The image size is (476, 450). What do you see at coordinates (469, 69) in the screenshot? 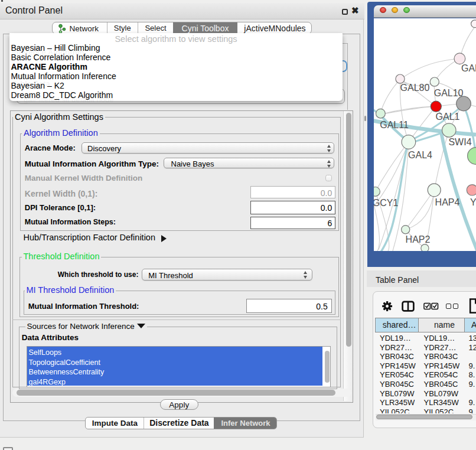
I see `svg-text: GAL7` at bounding box center [469, 69].